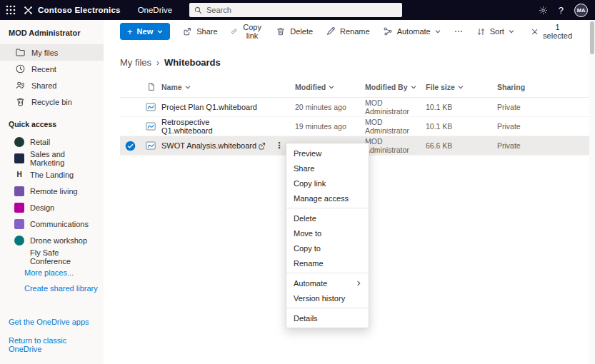  What do you see at coordinates (327, 183) in the screenshot?
I see `context-menu-item: Copy link` at bounding box center [327, 183].